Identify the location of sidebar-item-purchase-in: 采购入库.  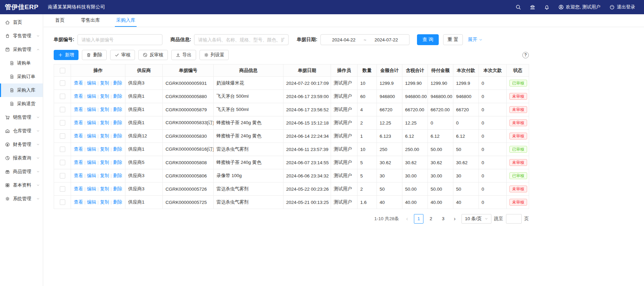
(21, 90).